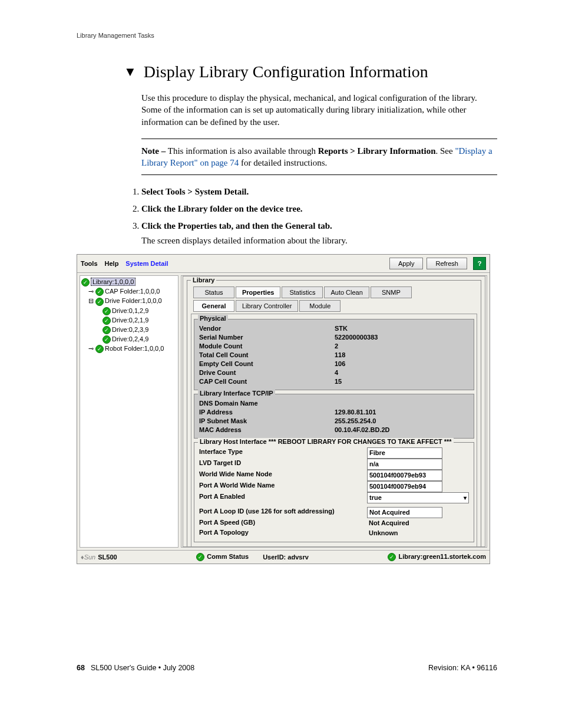 The image size is (562, 728). What do you see at coordinates (405, 475) in the screenshot?
I see `value-wwnn: 500104f00079eb93` at bounding box center [405, 475].